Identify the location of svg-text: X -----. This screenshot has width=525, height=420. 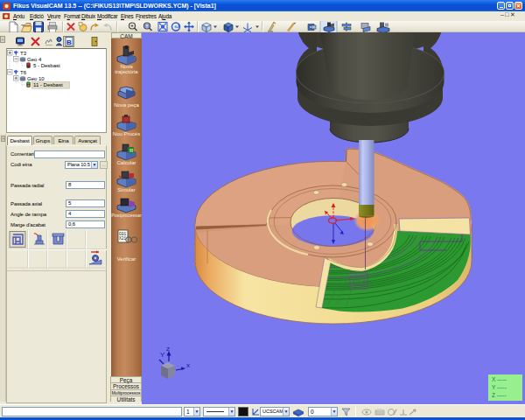
(499, 380).